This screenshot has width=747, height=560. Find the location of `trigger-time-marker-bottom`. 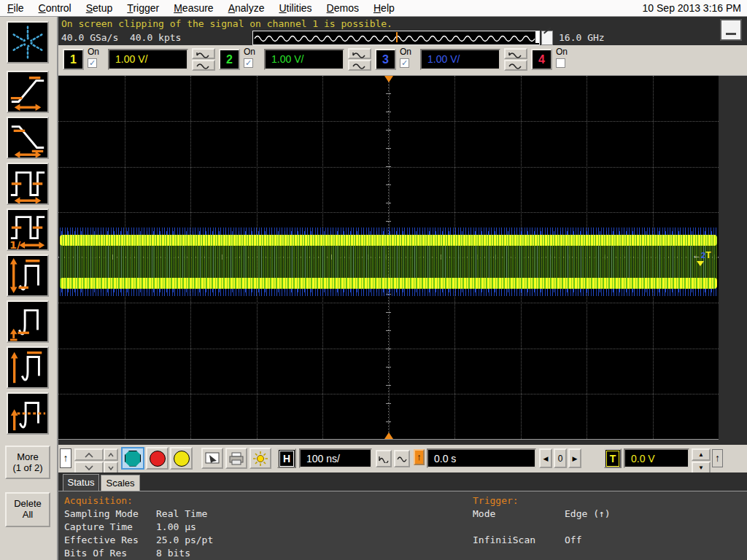

trigger-time-marker-bottom is located at coordinates (389, 436).